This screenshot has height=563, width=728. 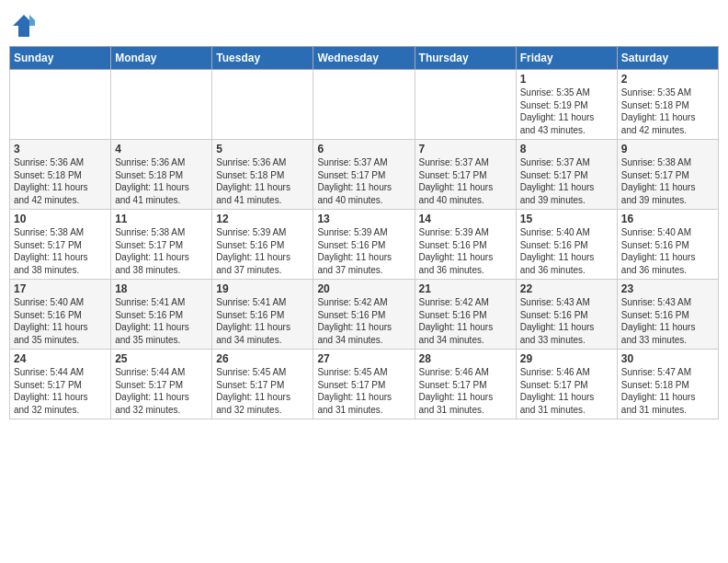 I want to click on day-number: 23, so click(x=667, y=289).